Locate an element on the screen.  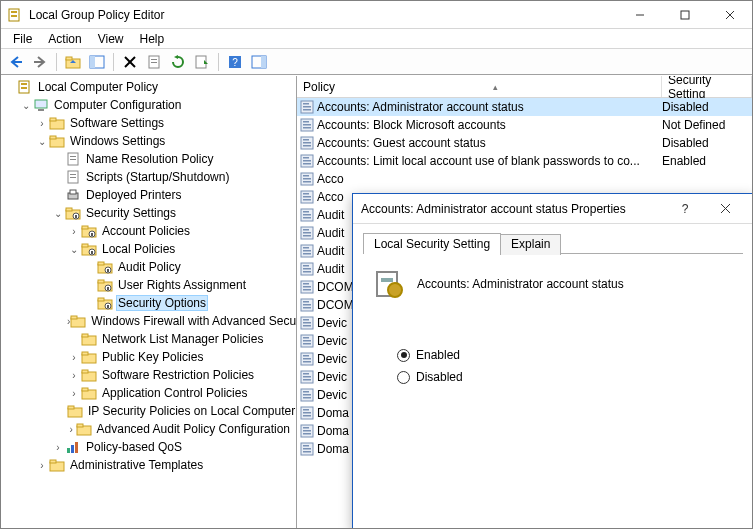
list-row: Accounts: Block Microsoft accountsNot De… is located at coordinates (524, 125).